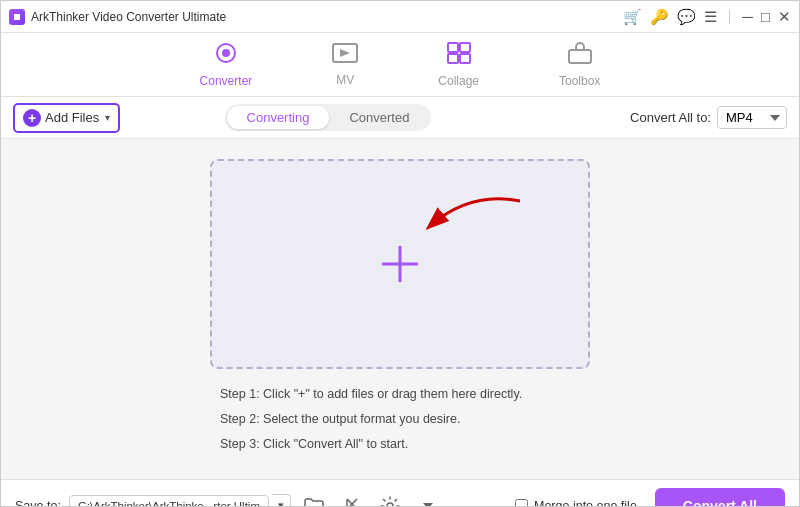 The width and height of the screenshot is (800, 507). I want to click on close-button: ✕, so click(784, 17).